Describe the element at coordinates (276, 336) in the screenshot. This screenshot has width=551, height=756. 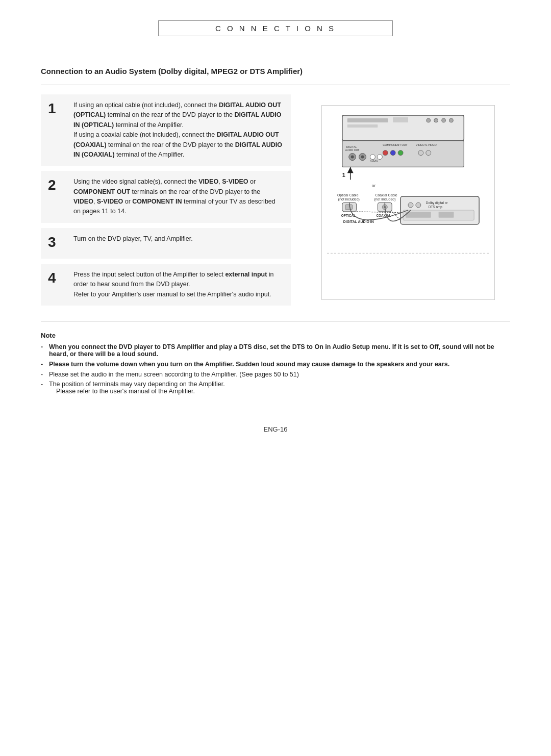
I see `notes-title: Note` at that location.